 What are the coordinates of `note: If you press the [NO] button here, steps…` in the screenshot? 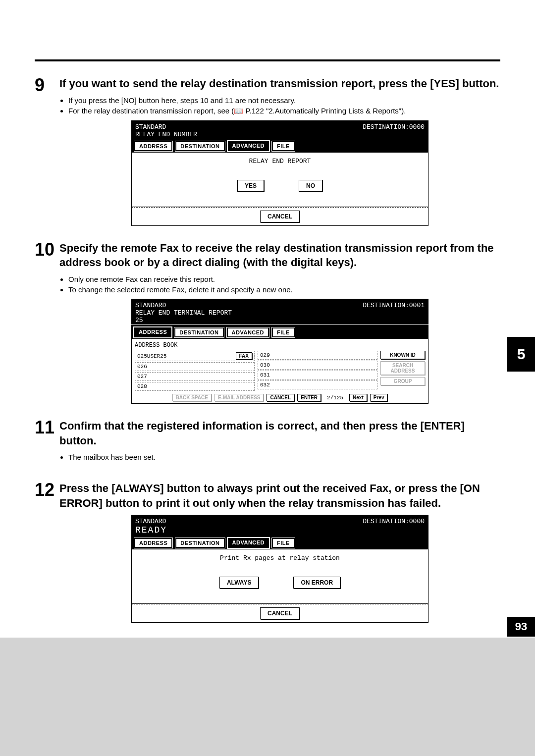 It's located at (284, 100).